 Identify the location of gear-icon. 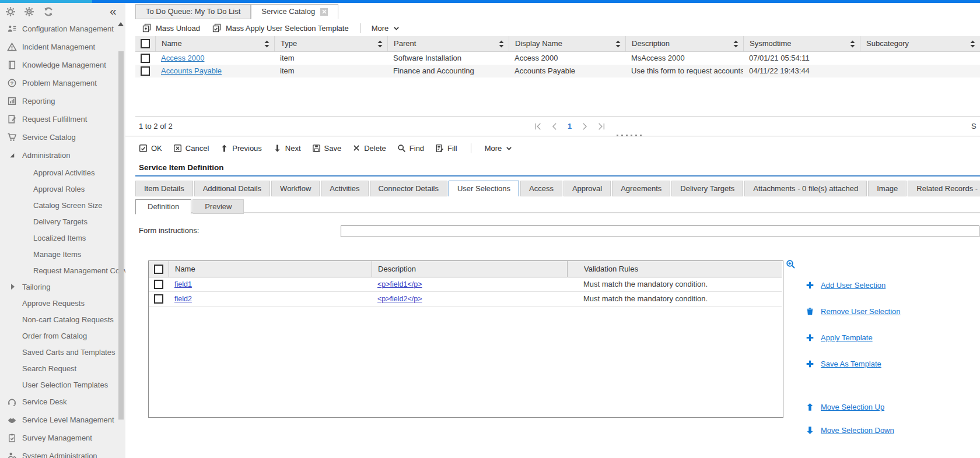
(10, 12).